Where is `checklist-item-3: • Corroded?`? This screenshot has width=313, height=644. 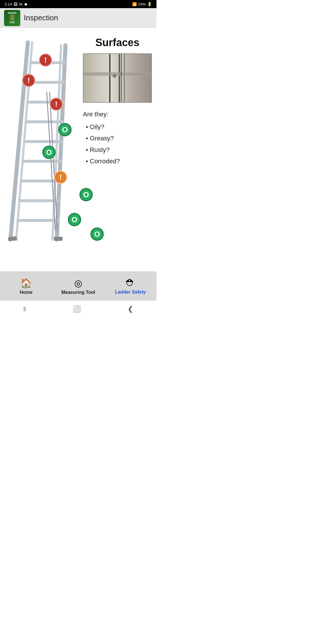
checklist-item-3: • Corroded? is located at coordinates (117, 161).